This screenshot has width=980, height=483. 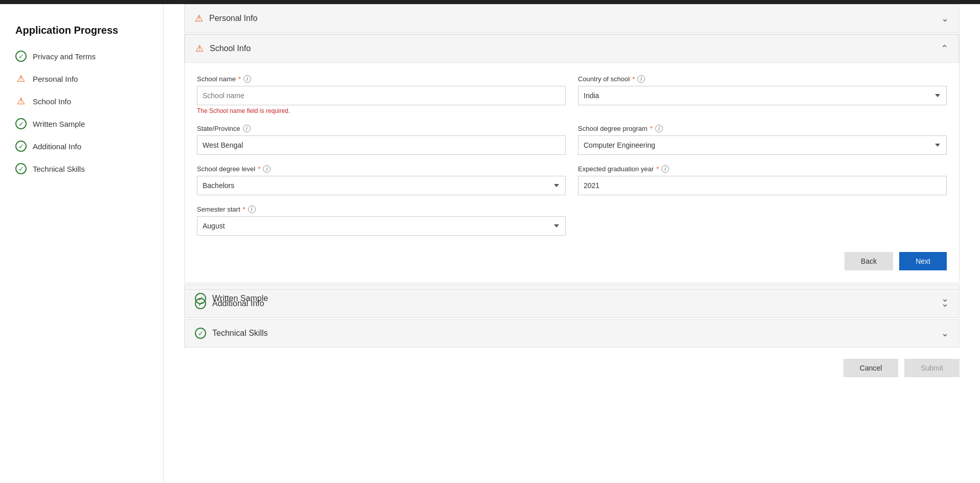 I want to click on back-button: Back, so click(x=868, y=261).